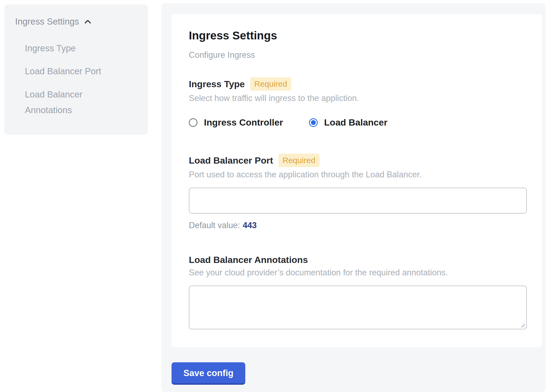 The image size is (550, 392). I want to click on load-balancer-port-input, so click(358, 201).